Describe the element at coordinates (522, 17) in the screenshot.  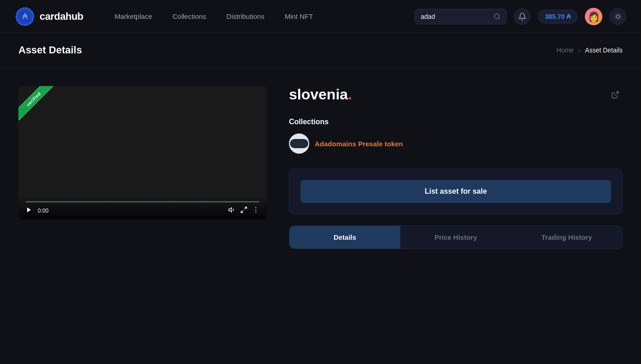
I see `notification-bell` at that location.